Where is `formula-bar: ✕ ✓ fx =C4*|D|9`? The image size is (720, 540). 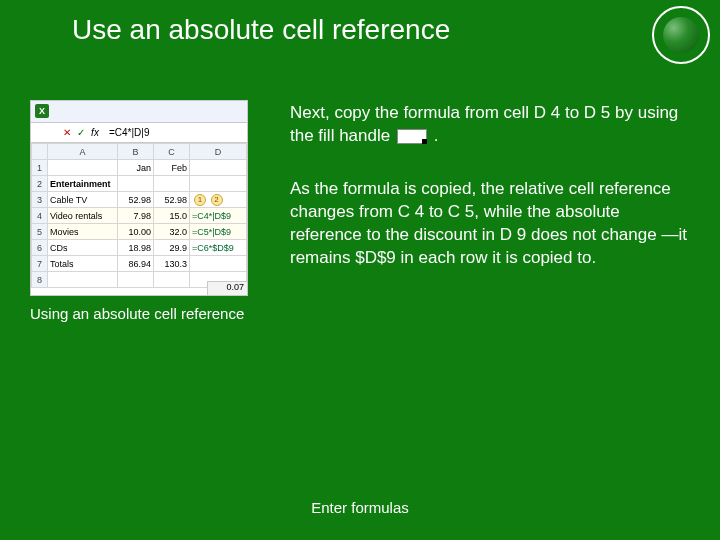 formula-bar: ✕ ✓ fx =C4*|D|9 is located at coordinates (139, 133).